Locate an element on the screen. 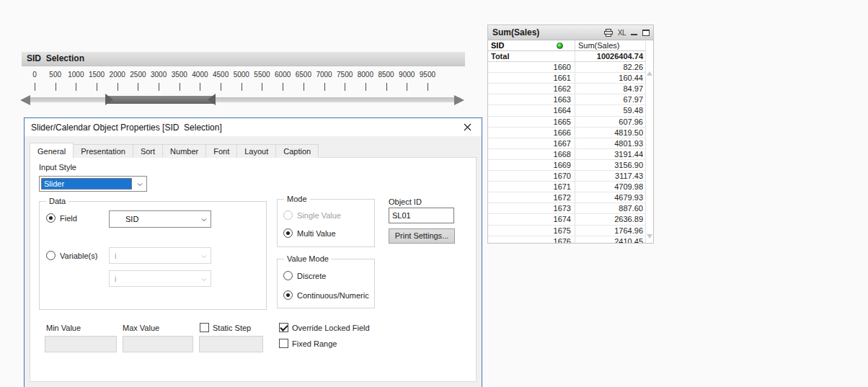 Image resolution: width=868 pixels, height=387 pixels. table-row: 1673887.60 is located at coordinates (567, 209).